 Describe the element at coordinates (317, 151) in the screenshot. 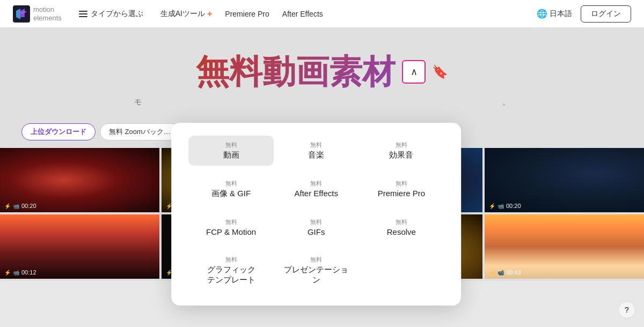

I see `dropdown-item-music: 無料 音楽` at that location.